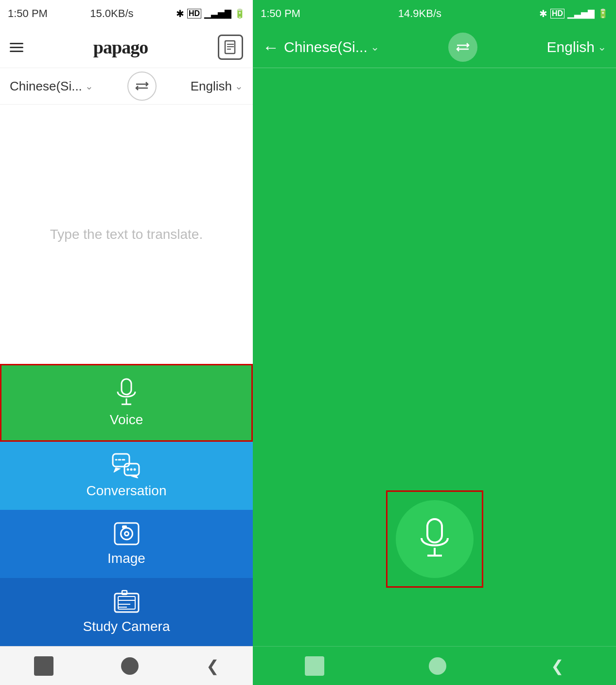 Image resolution: width=616 pixels, height=685 pixels. I want to click on status-time-right: 1:50 PM, so click(281, 14).